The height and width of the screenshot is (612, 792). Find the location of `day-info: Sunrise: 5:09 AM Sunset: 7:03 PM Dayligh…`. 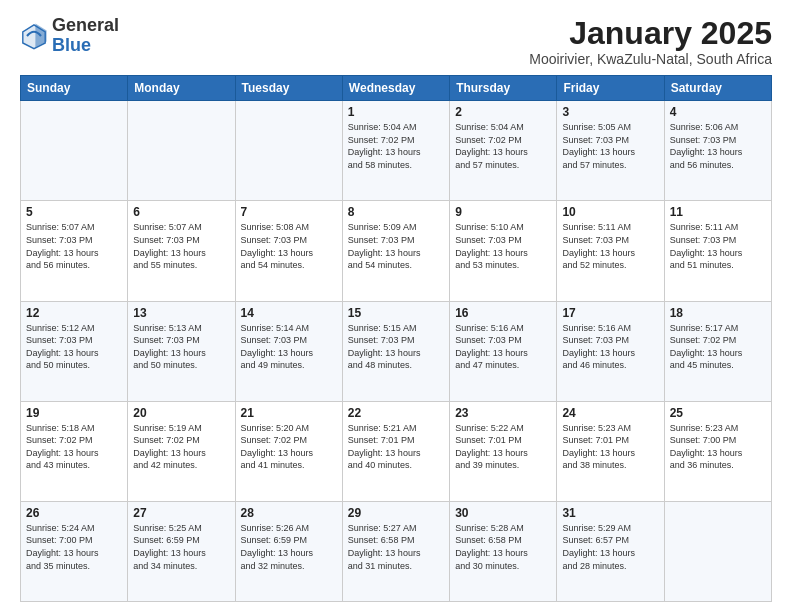

day-info: Sunrise: 5:09 AM Sunset: 7:03 PM Dayligh… is located at coordinates (396, 246).